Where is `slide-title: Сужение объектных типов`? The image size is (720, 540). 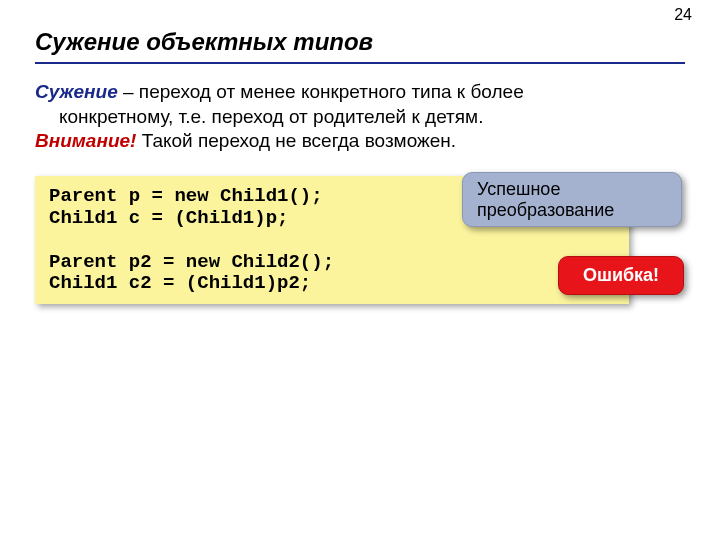
slide-title: Сужение объектных типов is located at coordinates (360, 46).